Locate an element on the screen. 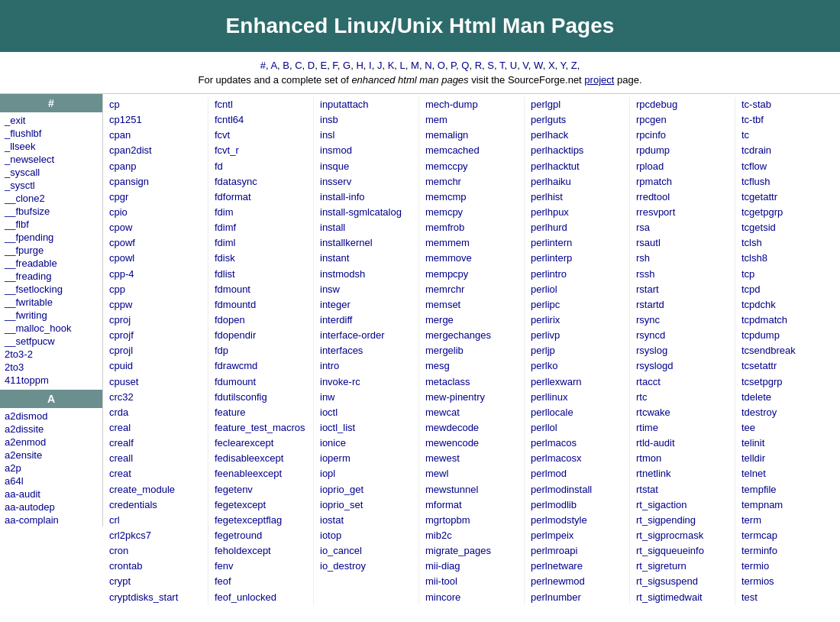 The height and width of the screenshot is (622, 840). list-item: io_destroy is located at coordinates (367, 566).